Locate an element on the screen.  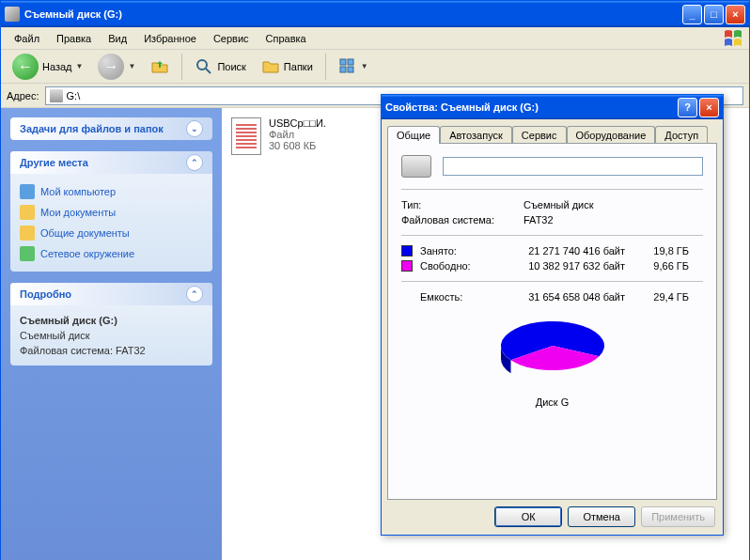
tab-hardware: Оборудование is located at coordinates (611, 135).